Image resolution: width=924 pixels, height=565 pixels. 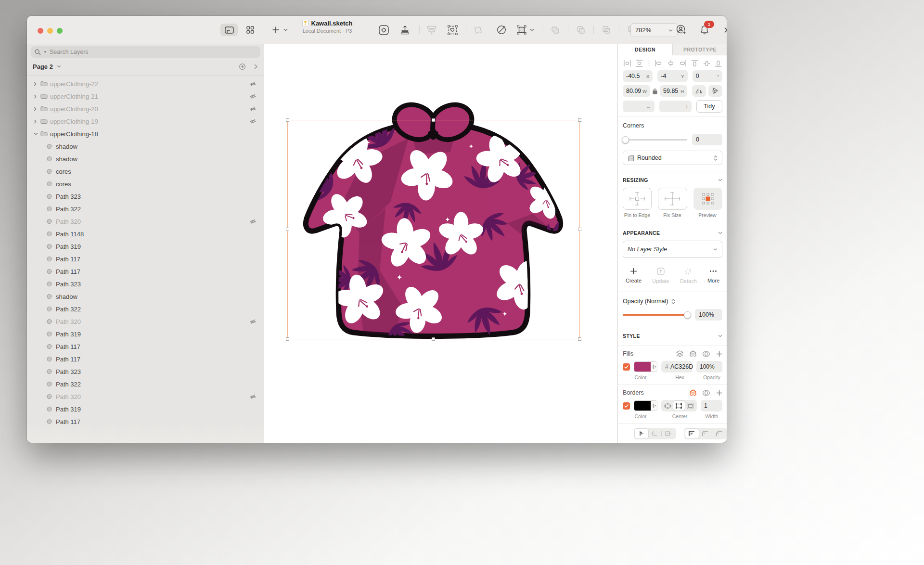 I want to click on y-position-field: -4Y, so click(x=672, y=76).